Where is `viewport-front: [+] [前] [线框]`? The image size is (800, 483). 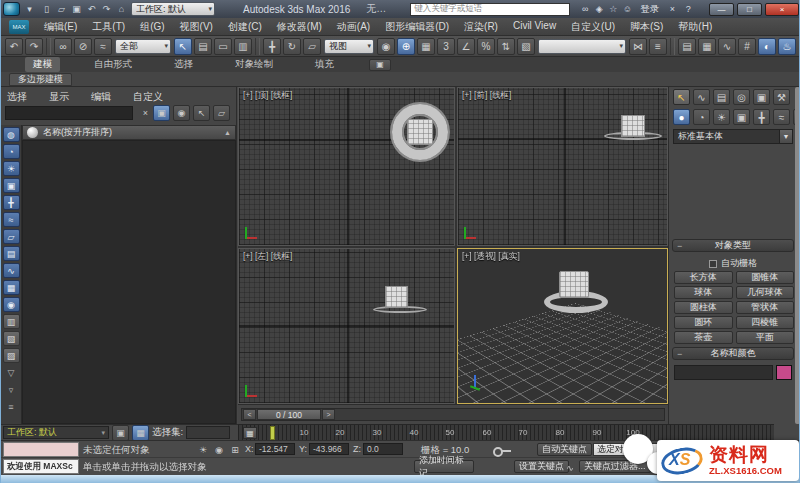
viewport-front: [+] [前] [线框] is located at coordinates (562, 166).